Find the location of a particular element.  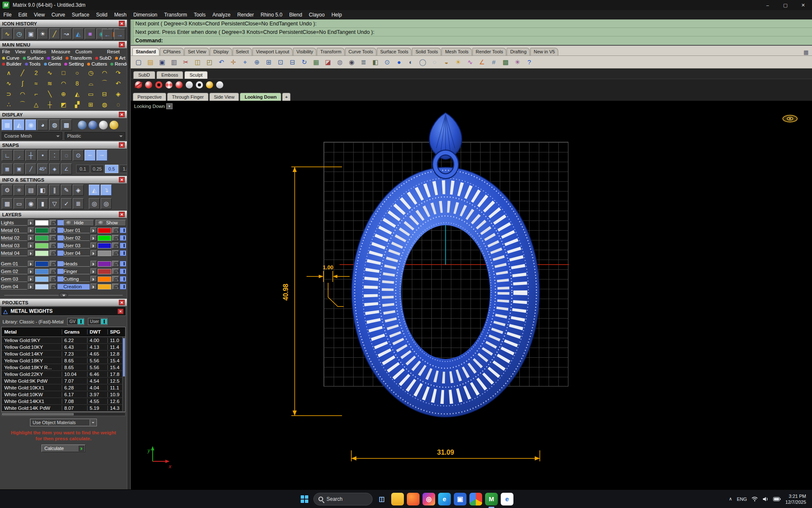

curve-tool-icon: ○ is located at coordinates (77, 73).